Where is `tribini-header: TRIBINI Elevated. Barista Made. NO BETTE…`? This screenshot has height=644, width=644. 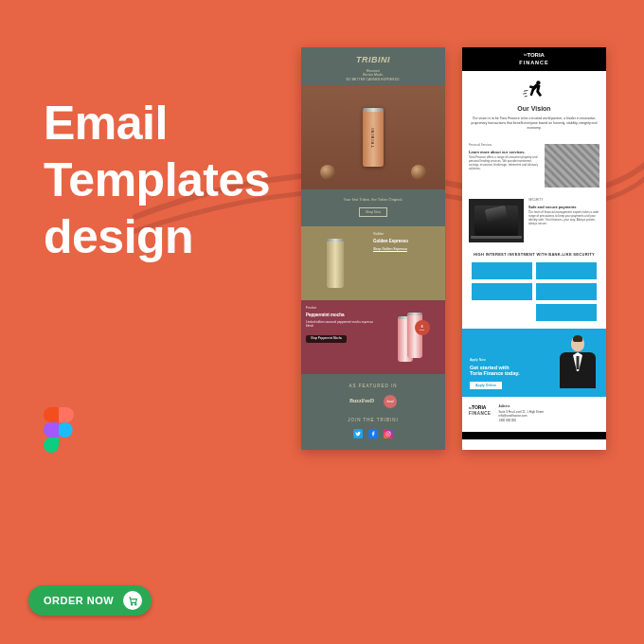 tribini-header: TRIBINI Elevated. Barista Made. NO BETTE… is located at coordinates (373, 66).